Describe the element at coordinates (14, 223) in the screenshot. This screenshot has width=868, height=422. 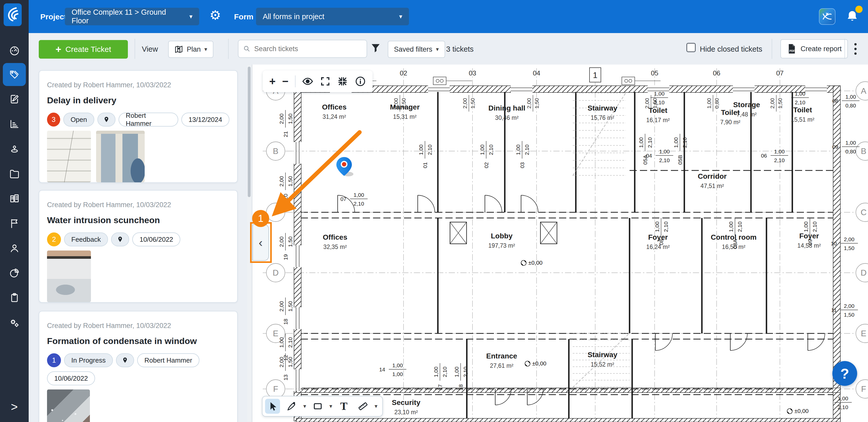
I see `sidebar-item-milestones` at that location.